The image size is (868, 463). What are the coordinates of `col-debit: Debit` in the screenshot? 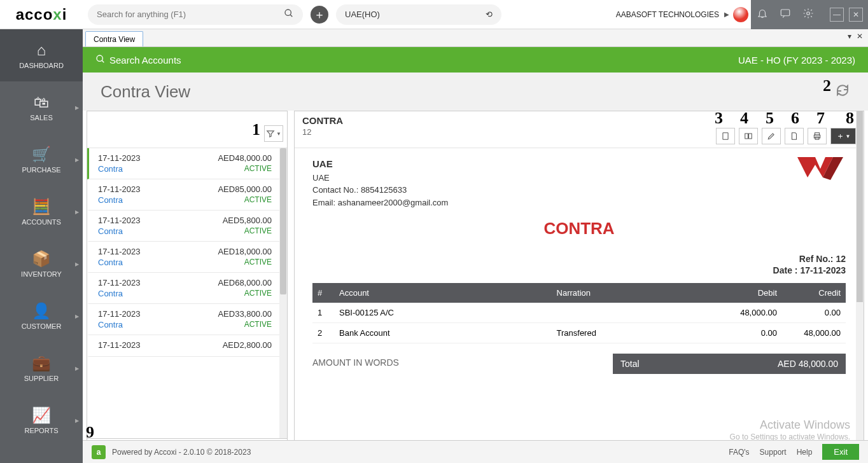 It's located at (750, 293).